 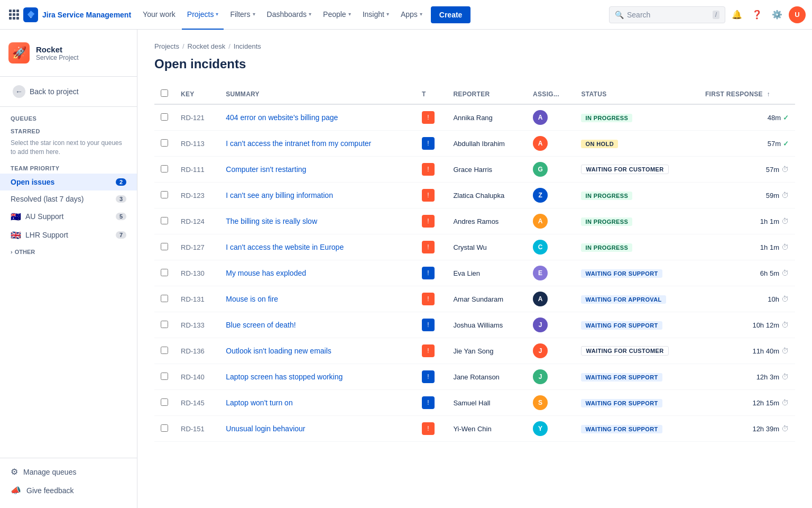 What do you see at coordinates (747, 196) in the screenshot?
I see `row-response: 59m ⏱` at bounding box center [747, 196].